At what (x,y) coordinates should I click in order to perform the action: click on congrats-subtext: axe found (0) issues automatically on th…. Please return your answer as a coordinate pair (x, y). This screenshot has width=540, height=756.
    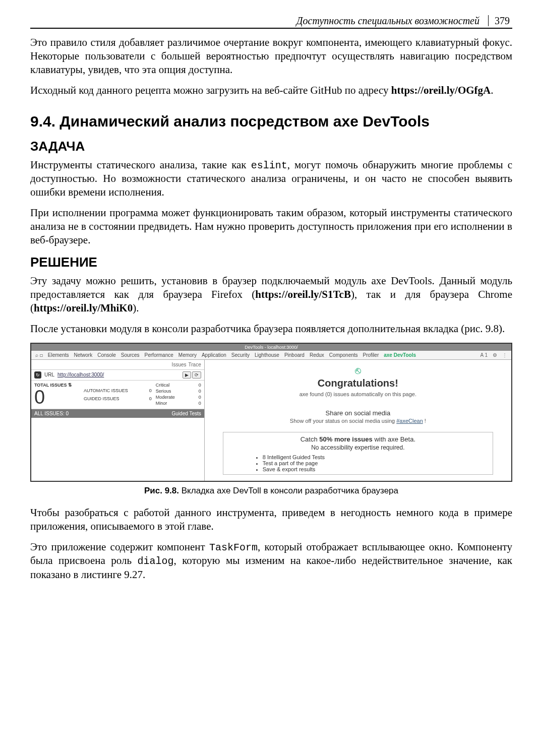
    Looking at the image, I should click on (358, 394).